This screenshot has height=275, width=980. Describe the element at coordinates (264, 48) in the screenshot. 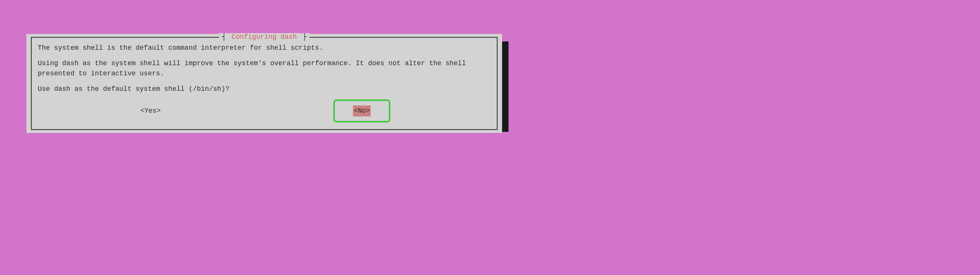

I see `dialog-text-line1: The system shell is the default command …` at that location.